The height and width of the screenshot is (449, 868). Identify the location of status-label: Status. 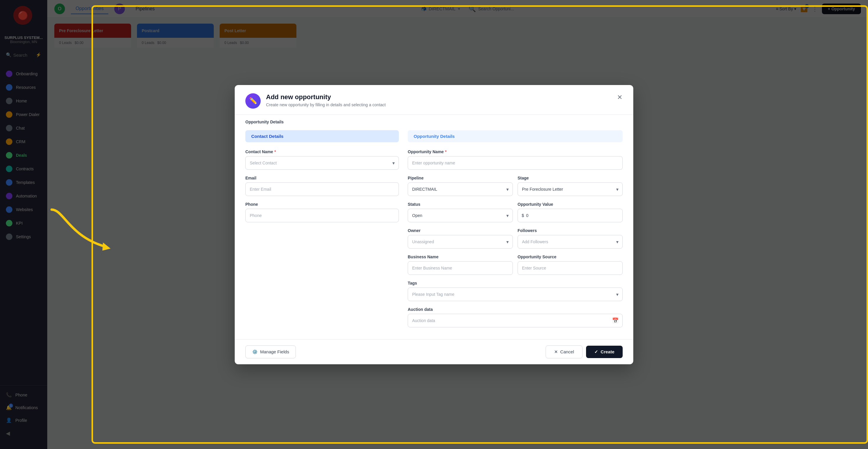
(460, 204).